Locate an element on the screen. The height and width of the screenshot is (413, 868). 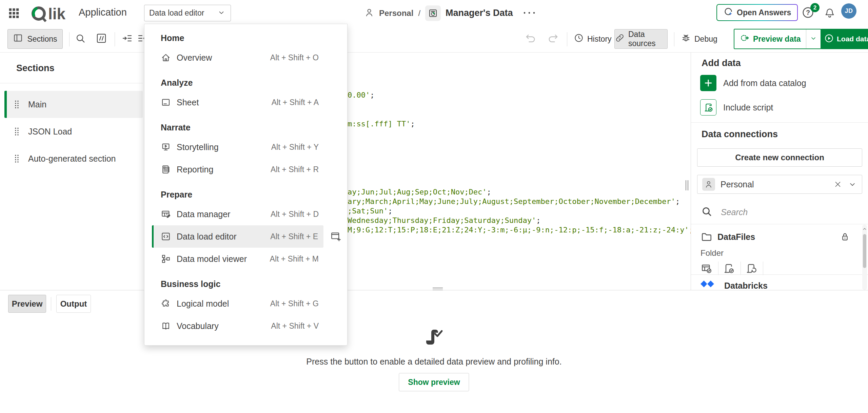
open-in-new-tab-button is located at coordinates (336, 236).